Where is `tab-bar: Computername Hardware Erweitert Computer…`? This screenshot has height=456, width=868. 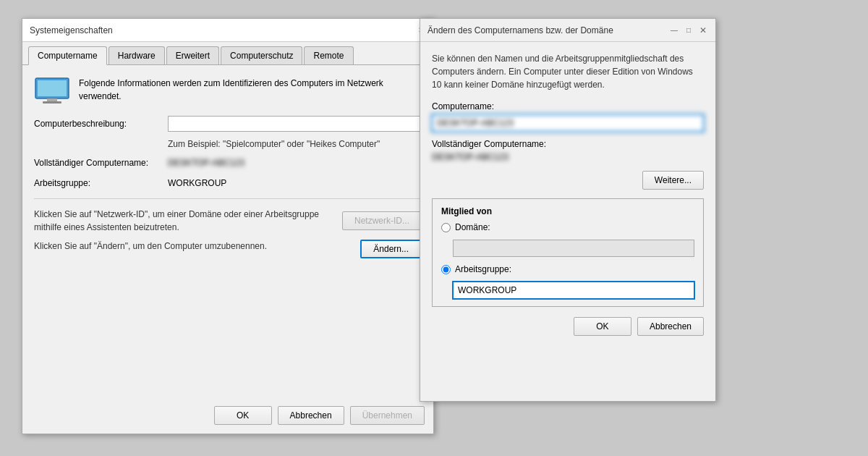
tab-bar: Computername Hardware Erweitert Computer… is located at coordinates (228, 54).